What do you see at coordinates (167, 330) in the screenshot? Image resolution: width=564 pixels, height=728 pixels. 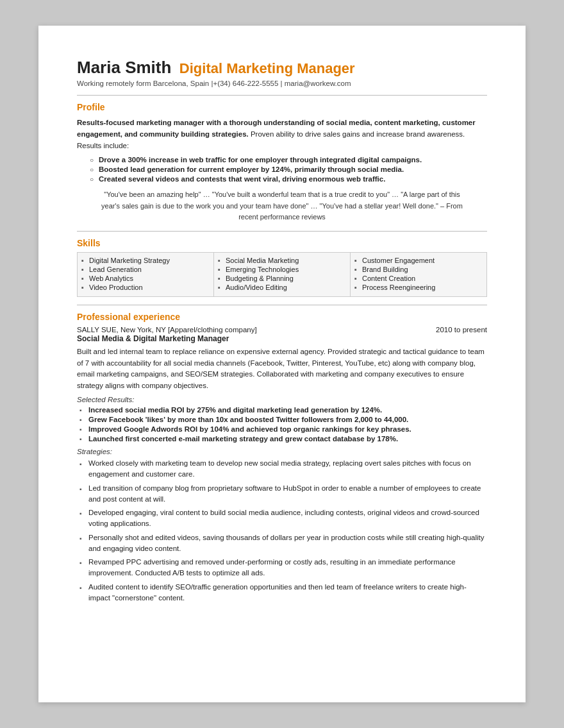 I see `exp-company: SALLY SUE, New York, NY [Apparel/clothin…` at bounding box center [167, 330].